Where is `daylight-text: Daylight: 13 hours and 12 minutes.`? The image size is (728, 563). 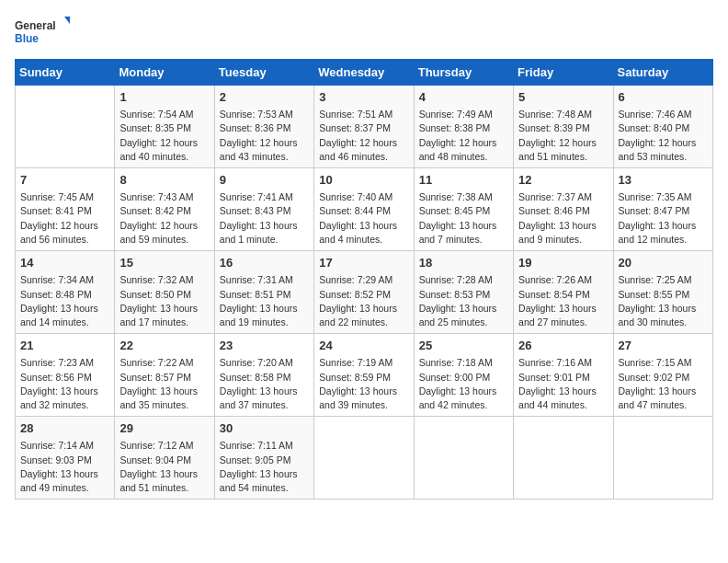 daylight-text: Daylight: 13 hours and 12 minutes. is located at coordinates (658, 232).